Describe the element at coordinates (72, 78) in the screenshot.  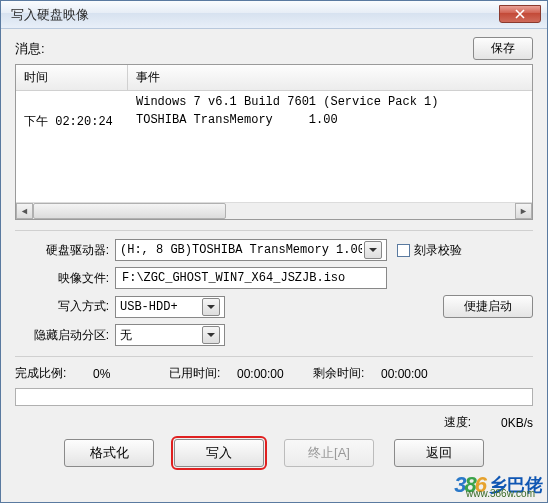
I see `col-header-time: 时间` at that location.